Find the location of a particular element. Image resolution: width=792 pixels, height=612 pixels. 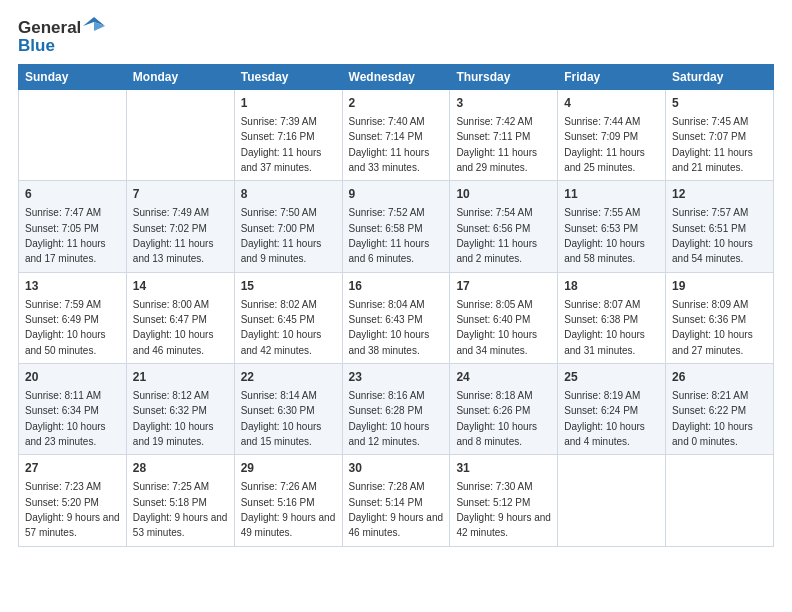

calendar-cell: 11Sunrise: 7:55 AM Sunset: 6:53 PM Dayli… is located at coordinates (612, 226).